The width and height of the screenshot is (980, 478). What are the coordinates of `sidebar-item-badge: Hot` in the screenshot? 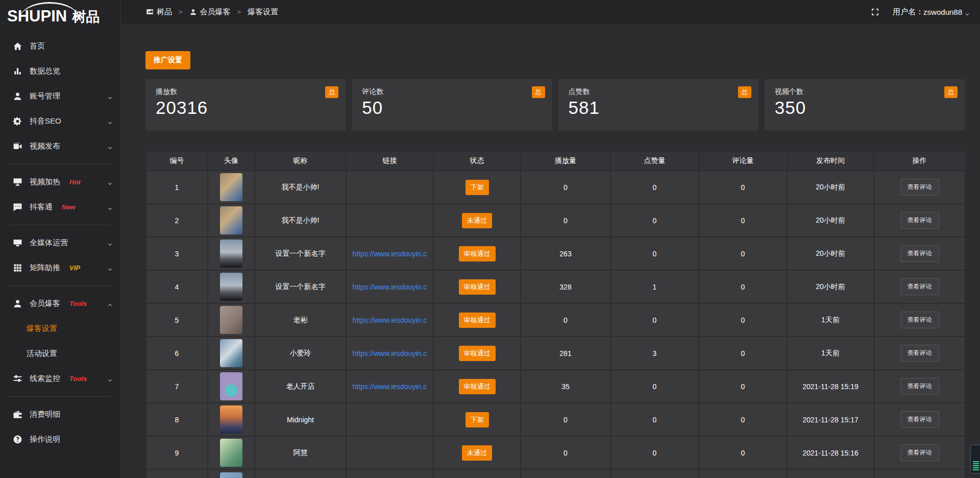 It's located at (75, 182).